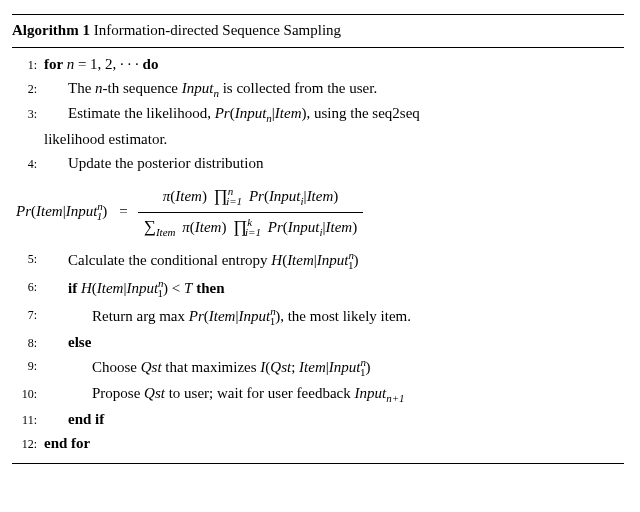  Describe the element at coordinates (318, 90) in the screenshot. I see `algo-line-2: 2: The n-th sequence Inputn is collected…` at that location.